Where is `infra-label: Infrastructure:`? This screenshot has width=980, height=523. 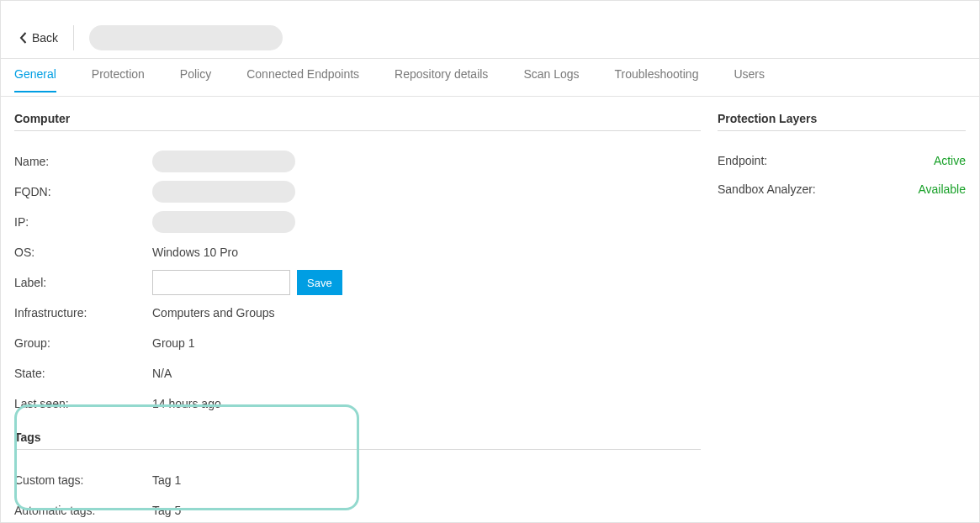
infra-label: Infrastructure: is located at coordinates (83, 313).